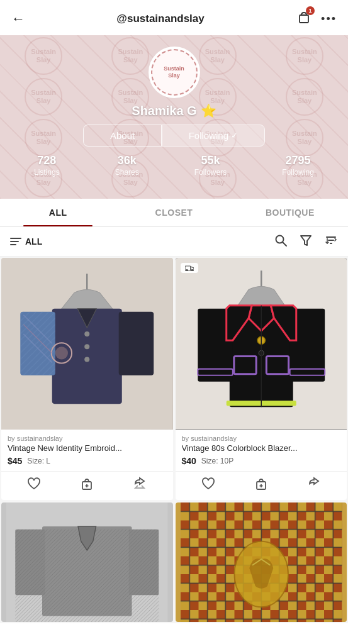  Describe the element at coordinates (262, 449) in the screenshot. I see `product-info-2: by sustainandslay Vintage 80s Colorblock…` at that location.